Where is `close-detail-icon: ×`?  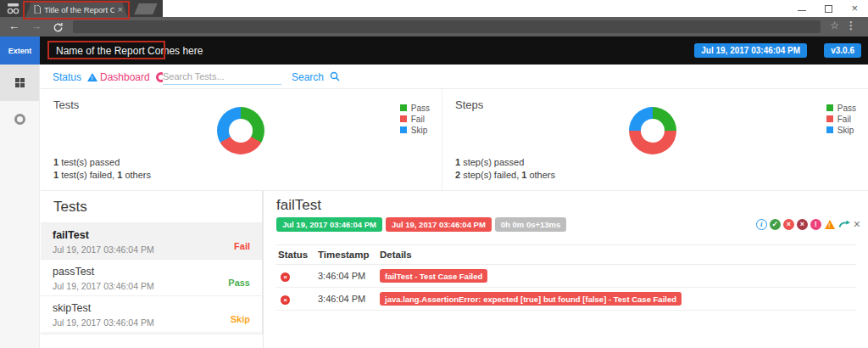 close-detail-icon: × is located at coordinates (857, 224).